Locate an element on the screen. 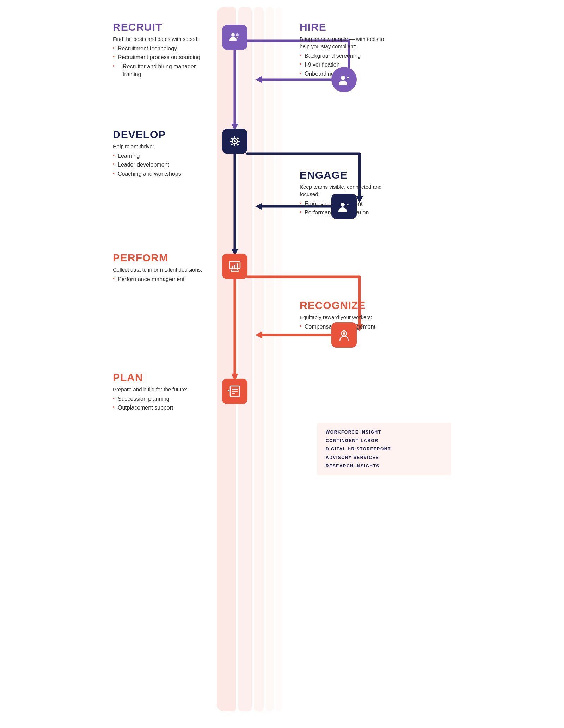 The width and height of the screenshot is (564, 728). service-item-2: CONTINGENT LABOR is located at coordinates (384, 441).